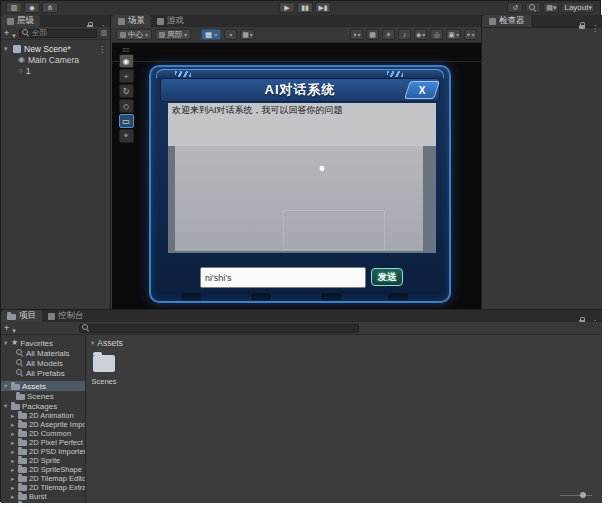 The image size is (612, 507). I want to click on tree-row-all-prefabs: All Prefabs, so click(43, 373).